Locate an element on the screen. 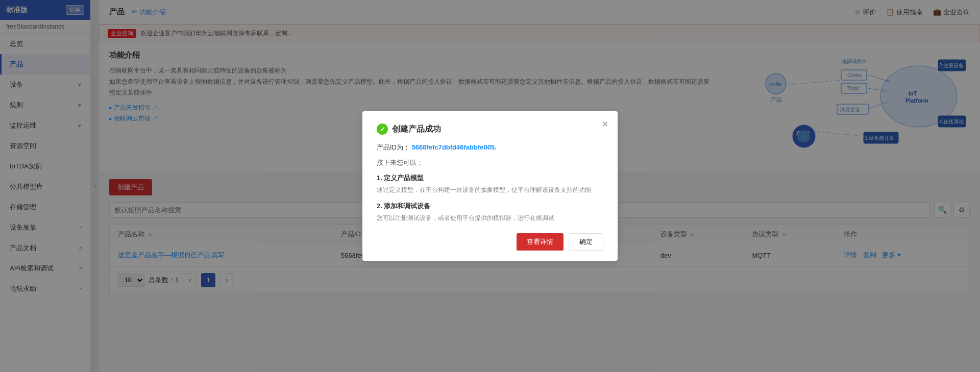 The image size is (980, 372). modal-subtitle: 接下来您可以： is located at coordinates (490, 163).